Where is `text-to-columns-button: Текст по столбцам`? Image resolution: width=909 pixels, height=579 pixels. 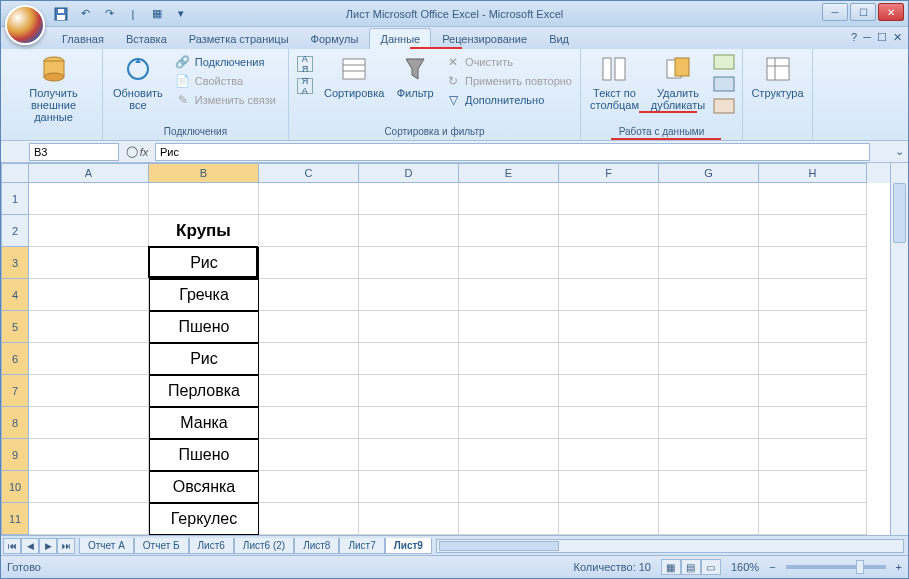
text-to-columns-button: Текст по столбцам is located at coordinates (614, 82).